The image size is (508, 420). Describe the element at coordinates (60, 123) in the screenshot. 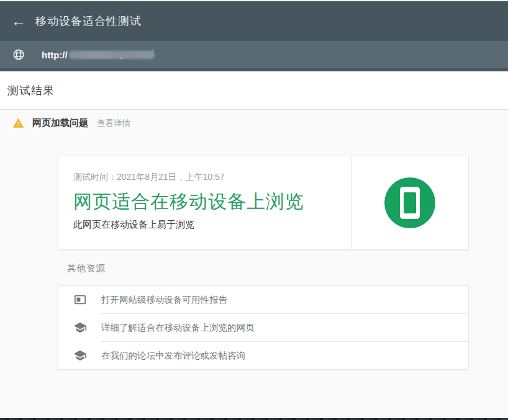

I see `warning-label: 网页加载问题` at that location.